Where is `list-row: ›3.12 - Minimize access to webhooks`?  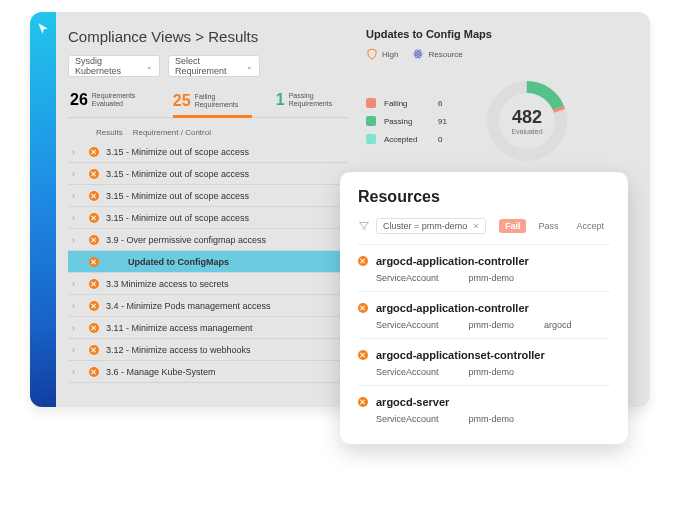 list-row: ›3.12 - Minimize access to webhooks is located at coordinates (208, 350).